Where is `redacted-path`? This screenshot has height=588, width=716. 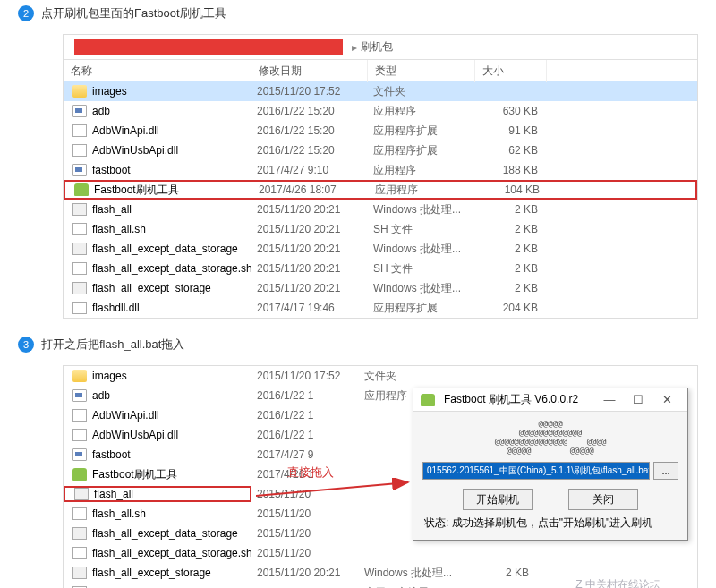
redacted-path is located at coordinates (209, 47).